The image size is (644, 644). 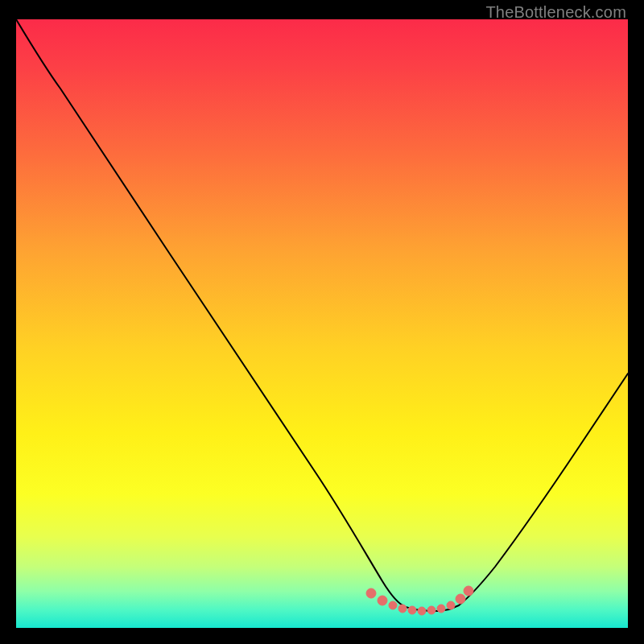 What do you see at coordinates (420, 601) in the screenshot?
I see `optimal-marker-group` at bounding box center [420, 601].